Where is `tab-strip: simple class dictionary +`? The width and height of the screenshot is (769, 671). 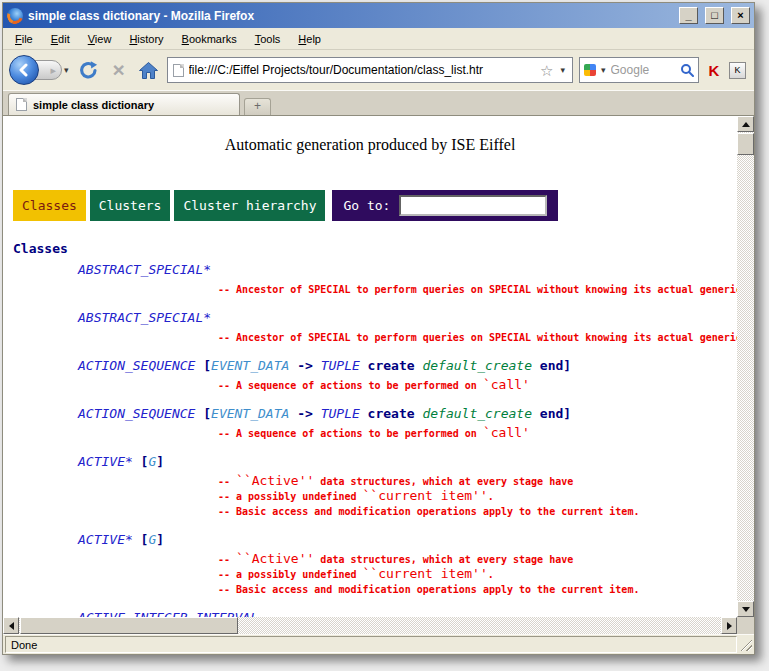
tab-strip: simple class dictionary + is located at coordinates (378, 102).